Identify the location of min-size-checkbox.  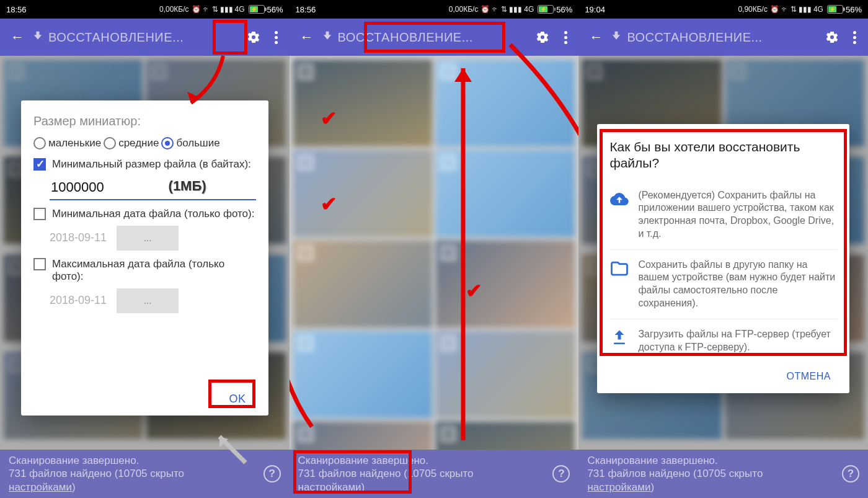
(40, 164).